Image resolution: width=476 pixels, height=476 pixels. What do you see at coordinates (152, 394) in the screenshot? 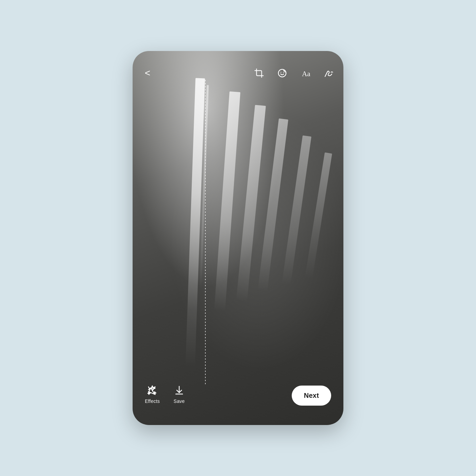
I see `effects-button: Effects` at bounding box center [152, 394].